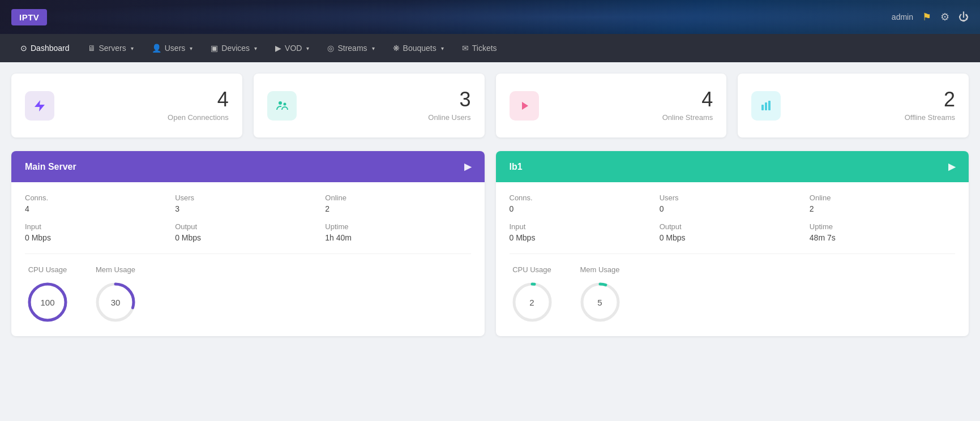 This screenshot has width=980, height=421. I want to click on dashboard-icon: ⊙, so click(24, 48).